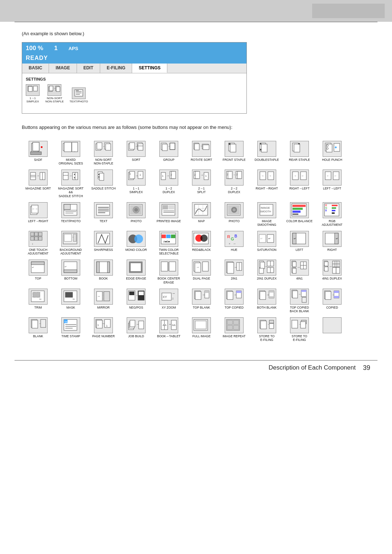  What do you see at coordinates (326, 208) in the screenshot?
I see `svg-text: G` at bounding box center [326, 208].